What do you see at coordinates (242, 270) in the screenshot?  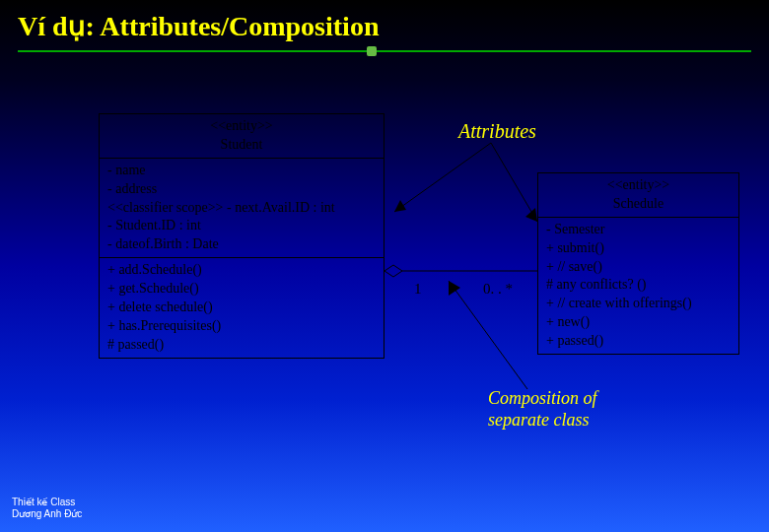 I see `student-op: + add.Schedule()` at bounding box center [242, 270].